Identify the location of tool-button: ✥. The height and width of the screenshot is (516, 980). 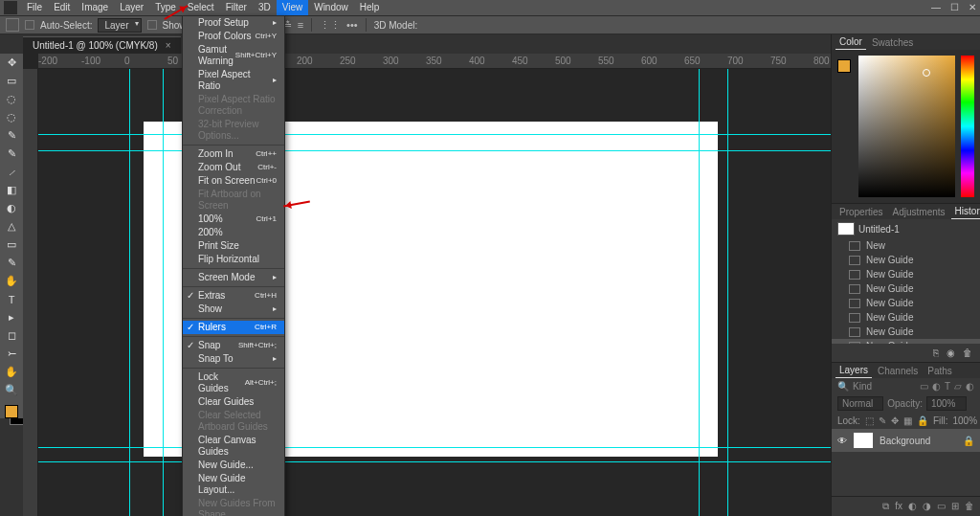
(11, 63).